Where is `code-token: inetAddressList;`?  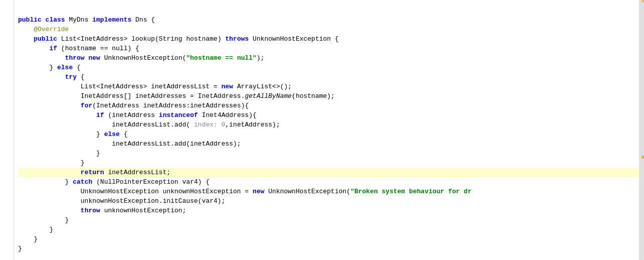 code-token: inetAddressList; is located at coordinates (139, 173).